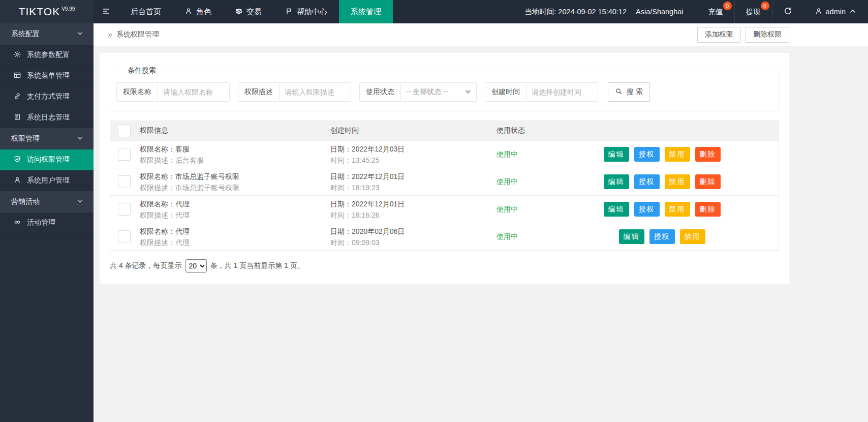 The height and width of the screenshot is (422, 868). I want to click on user-menu: admin, so click(835, 12).